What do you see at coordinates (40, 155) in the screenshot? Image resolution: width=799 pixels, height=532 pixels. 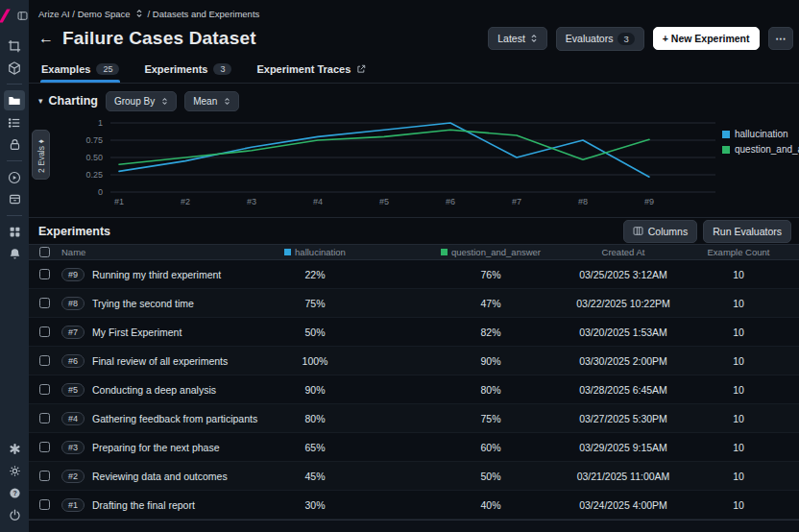 I see `evals-expander: ◂▸ 2 Evals` at bounding box center [40, 155].